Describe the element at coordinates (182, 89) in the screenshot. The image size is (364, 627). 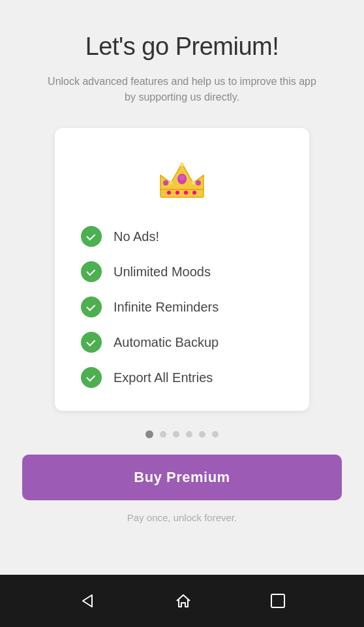
I see `subtitle-text: Unlock advanced features and help us to …` at that location.